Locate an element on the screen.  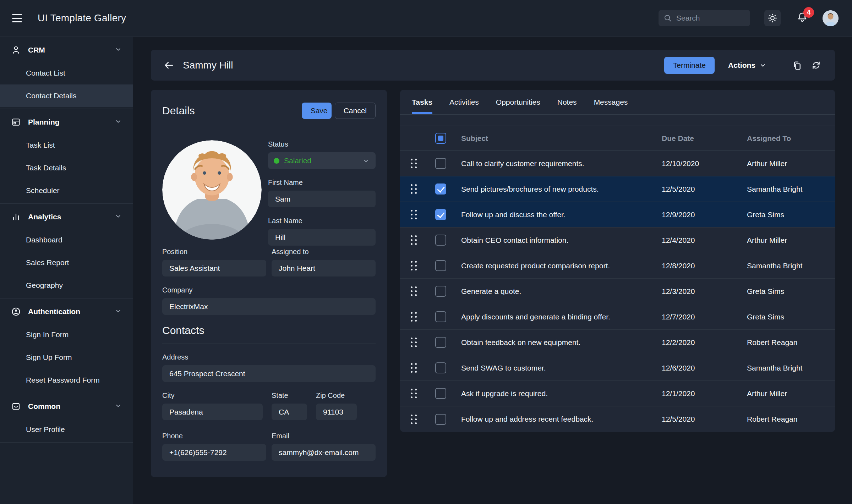
tab-messages: Messages is located at coordinates (611, 102).